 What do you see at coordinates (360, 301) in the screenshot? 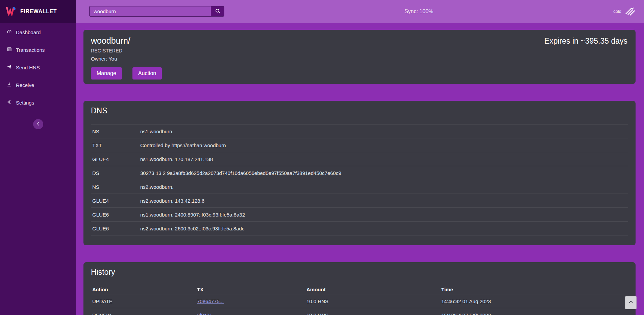
I see `history-row: UPDATE 70e64775... 10.0 HNS 14:46:32 01 …` at bounding box center [360, 301].